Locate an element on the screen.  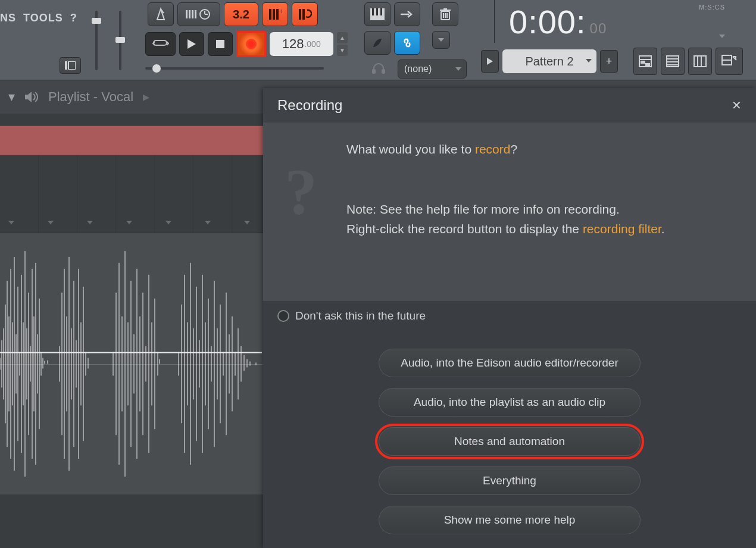
song-position-slider is located at coordinates (235, 68).